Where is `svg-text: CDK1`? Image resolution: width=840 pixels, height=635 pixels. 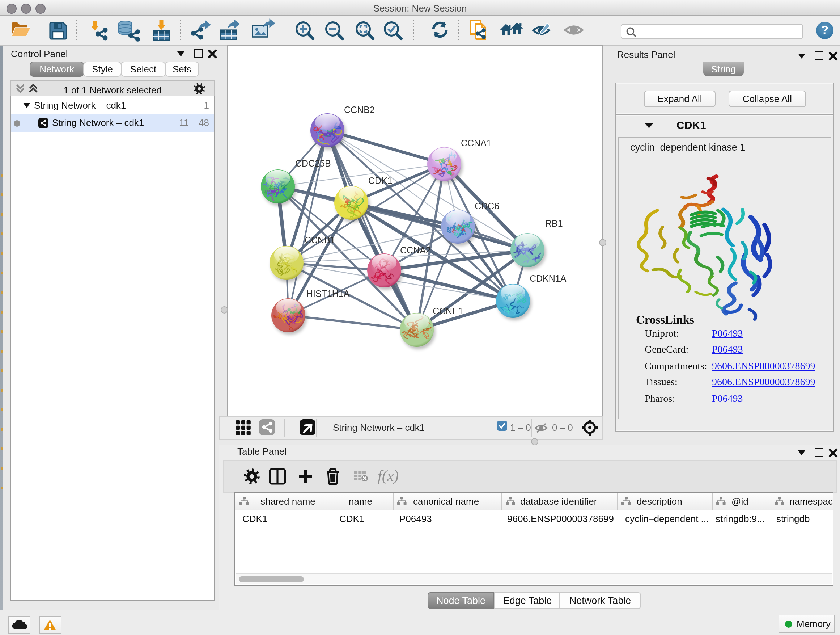
svg-text: CDK1 is located at coordinates (381, 181).